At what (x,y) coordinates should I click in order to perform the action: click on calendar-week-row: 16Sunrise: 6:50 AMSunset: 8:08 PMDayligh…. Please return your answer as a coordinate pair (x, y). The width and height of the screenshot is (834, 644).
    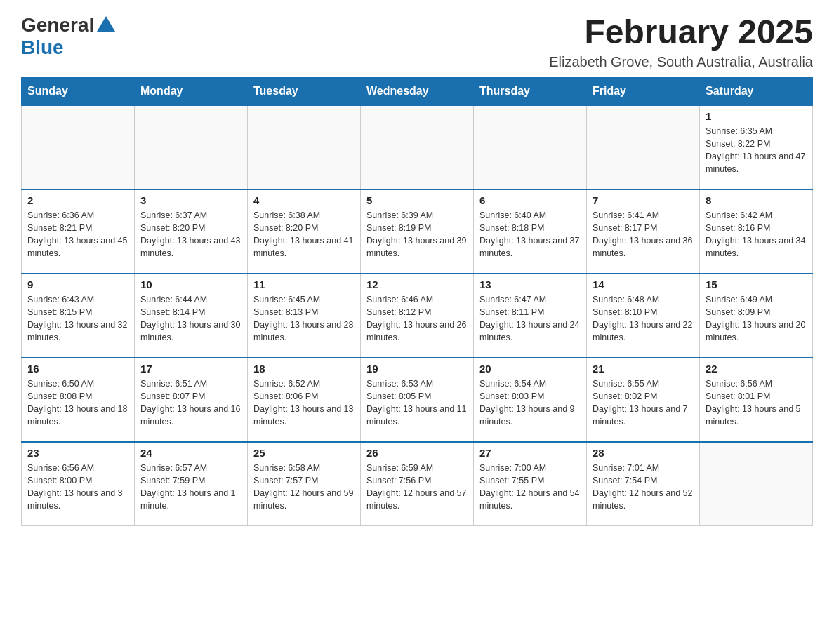
    Looking at the image, I should click on (417, 400).